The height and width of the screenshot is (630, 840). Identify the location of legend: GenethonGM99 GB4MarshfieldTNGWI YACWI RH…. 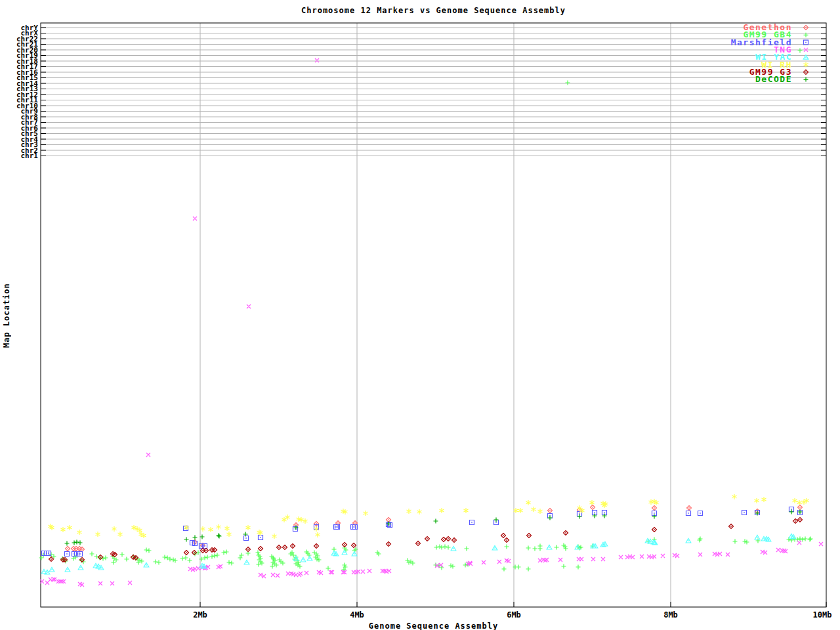
(770, 53).